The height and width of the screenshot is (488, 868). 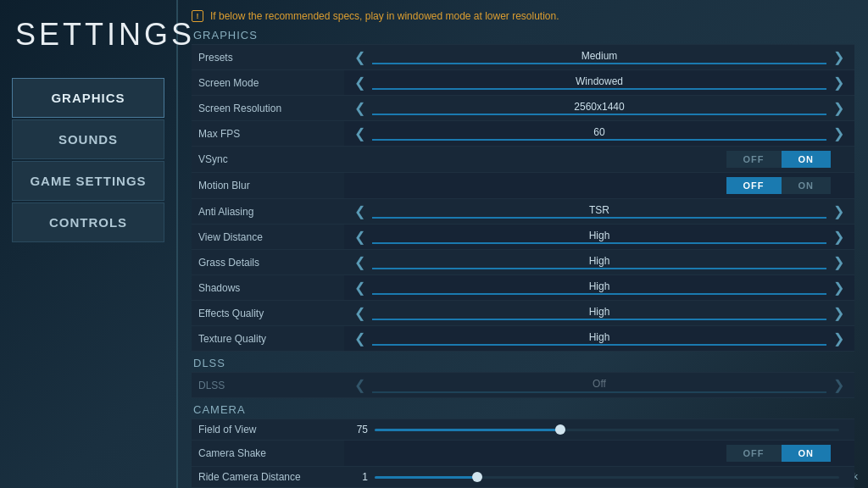 I want to click on texture-quality-value: High, so click(x=599, y=339).